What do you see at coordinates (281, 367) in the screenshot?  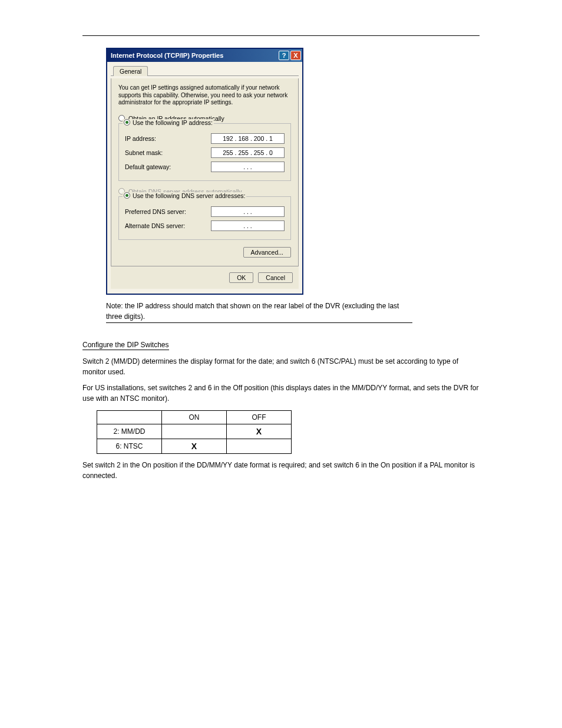 I see `paragraph-1: Switch 2 (MM/DD) determines the display …` at bounding box center [281, 367].